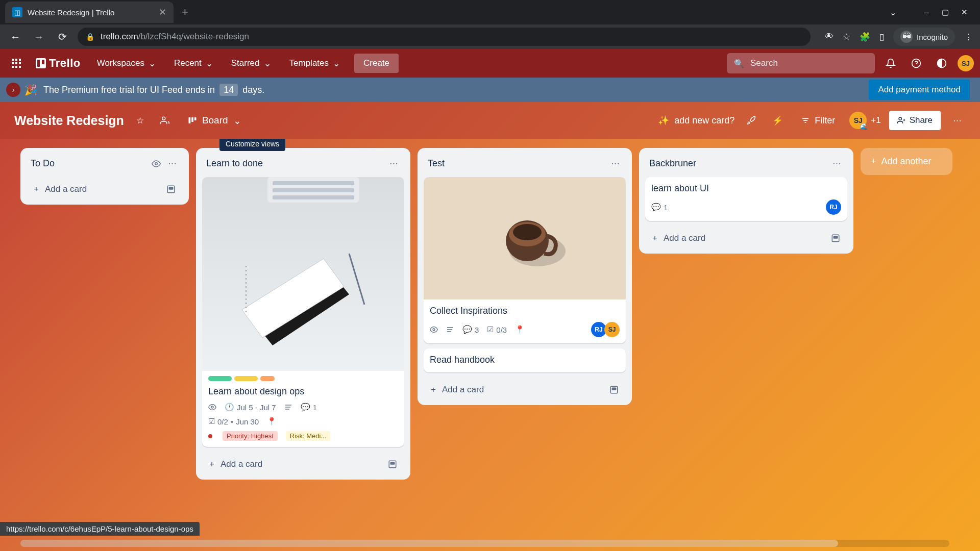 This screenshot has width=980, height=551. What do you see at coordinates (105, 165) in the screenshot?
I see `list-header: To Do ⋯` at bounding box center [105, 165].